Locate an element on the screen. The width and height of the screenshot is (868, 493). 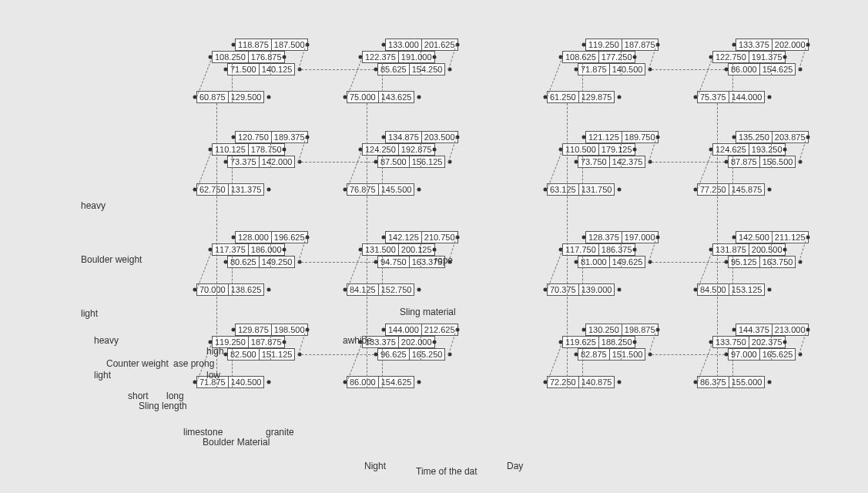
value-pair: 144.375213.000 is located at coordinates (772, 330).